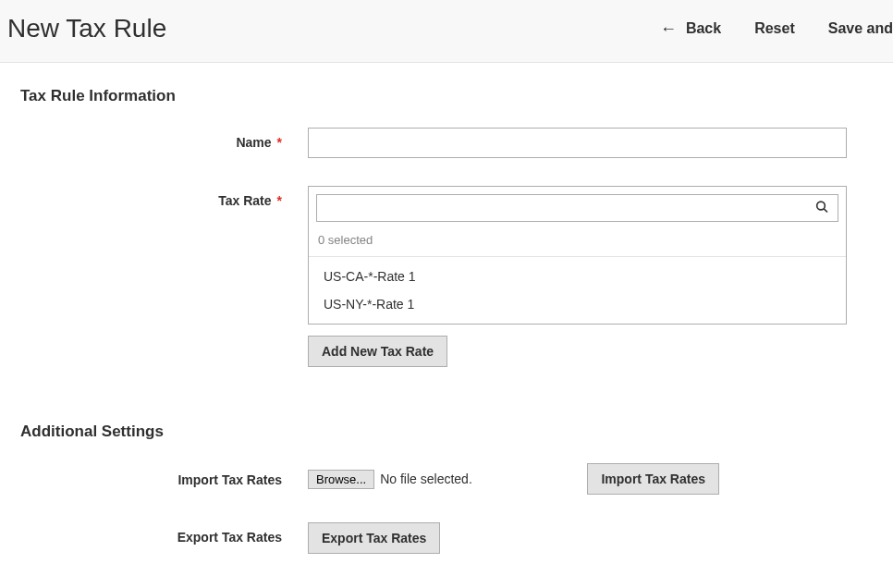  Describe the element at coordinates (577, 290) in the screenshot. I see `tax-rate-options: US-CA-*-Rate 1 US-NY-*-Rate 1` at that location.